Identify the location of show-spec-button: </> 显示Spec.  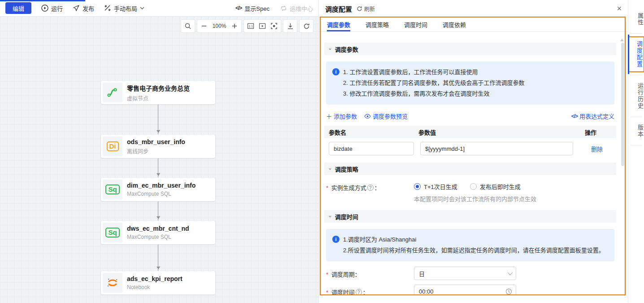
(252, 8).